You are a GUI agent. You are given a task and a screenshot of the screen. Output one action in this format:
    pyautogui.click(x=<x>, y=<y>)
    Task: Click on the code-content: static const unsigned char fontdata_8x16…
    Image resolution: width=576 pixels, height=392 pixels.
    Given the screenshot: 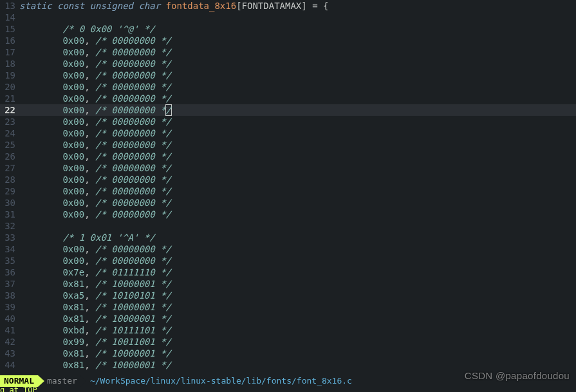 What is the action you would take?
    pyautogui.click(x=297, y=6)
    